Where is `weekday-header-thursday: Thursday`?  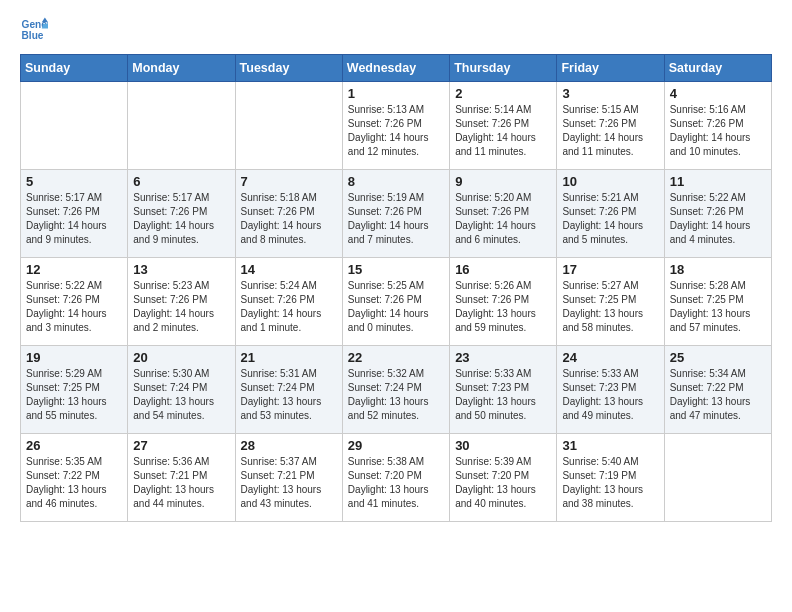 weekday-header-thursday: Thursday is located at coordinates (504, 68).